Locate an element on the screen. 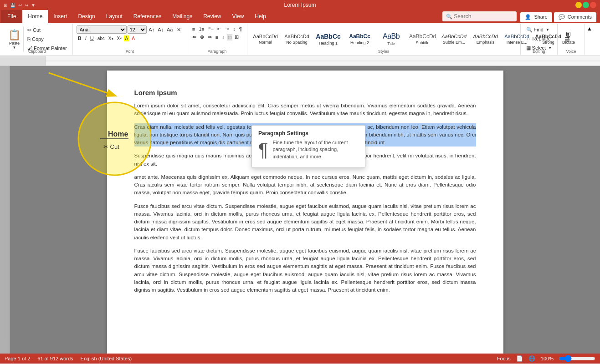 The height and width of the screenshot is (364, 600). redo-icon: ↪ is located at coordinates (26, 5).